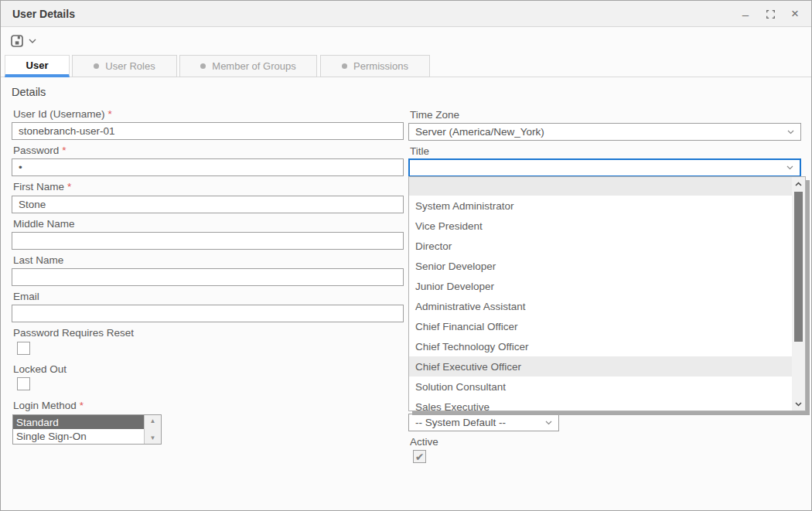  What do you see at coordinates (153, 421) in the screenshot?
I see `scroll-up-arrow-icon: ▲` at bounding box center [153, 421].